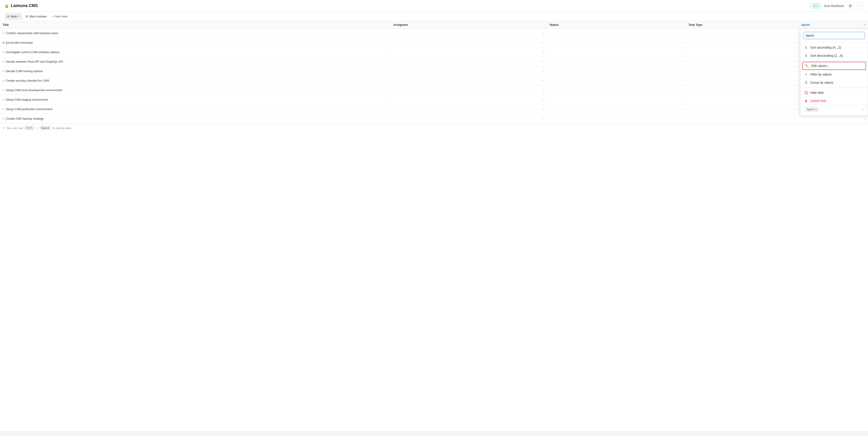 The image size is (868, 436). What do you see at coordinates (434, 71) in the screenshot?
I see `table-row: Decide CSM hosting options ▾ ▾ ▾` at bounding box center [434, 71].